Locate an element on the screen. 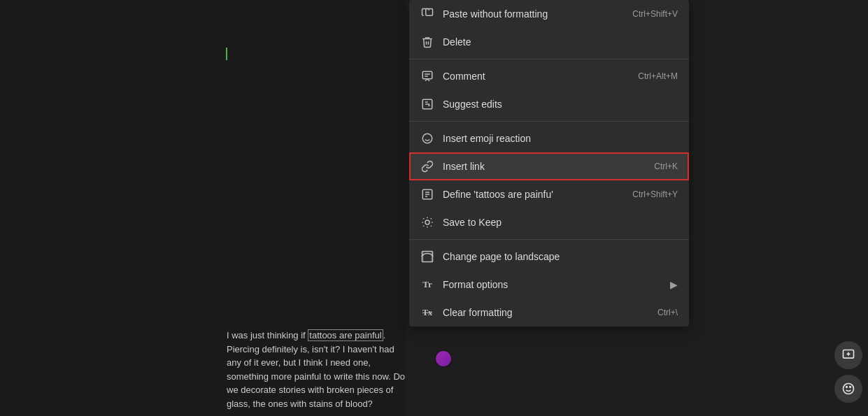  format-options-arrow: ▶ is located at coordinates (674, 285).